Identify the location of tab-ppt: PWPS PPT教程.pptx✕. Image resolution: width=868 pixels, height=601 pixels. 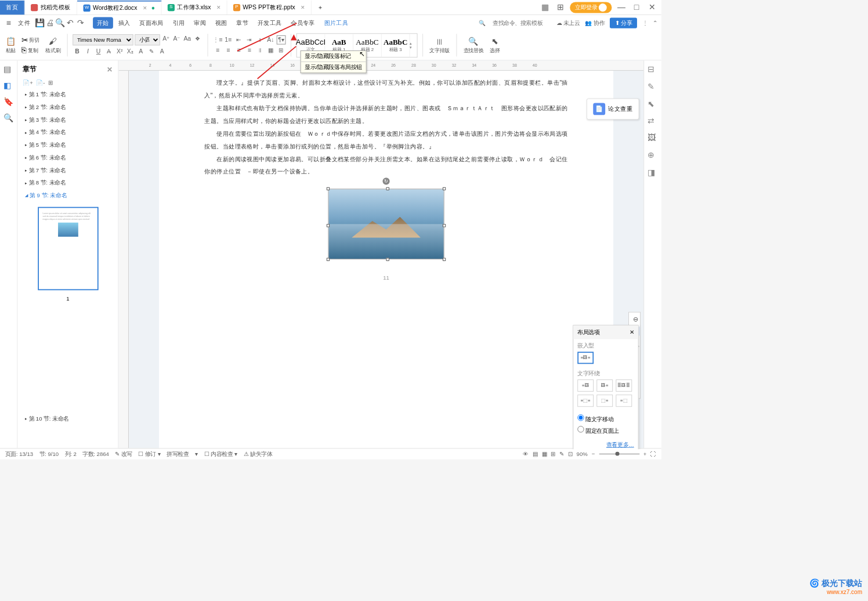
(269, 7).